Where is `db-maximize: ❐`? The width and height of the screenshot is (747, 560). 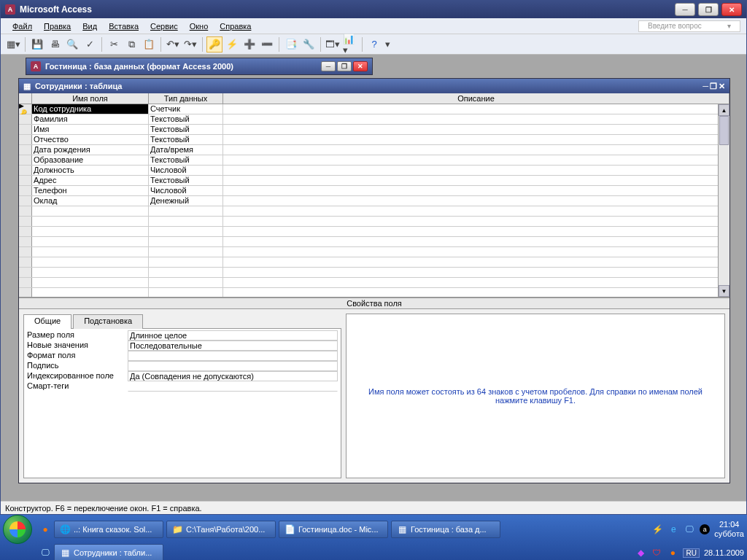 db-maximize: ❐ is located at coordinates (344, 66).